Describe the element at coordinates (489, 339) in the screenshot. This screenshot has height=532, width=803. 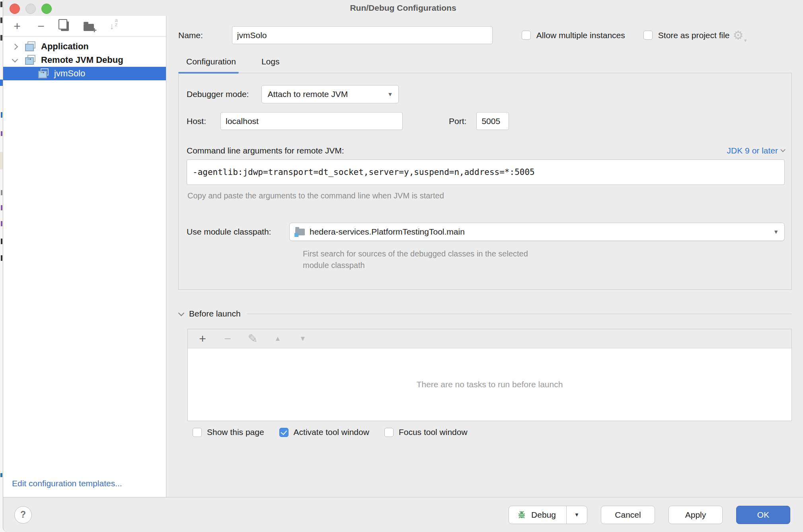
I see `before-launch-toolbar: + − ✎ ▲ ▼` at that location.